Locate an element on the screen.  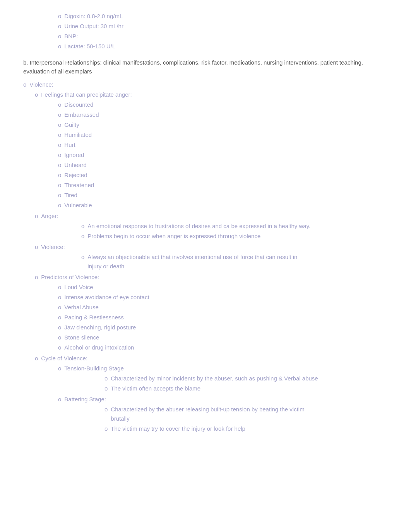
violence2-label: Violence: is located at coordinates (53, 247).